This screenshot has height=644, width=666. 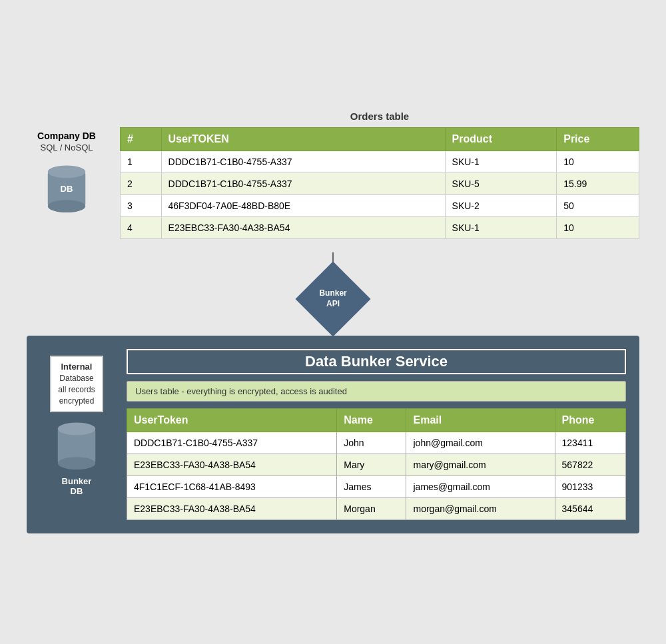 I want to click on users-header-row: UserToken Name Email Phone, so click(x=377, y=421).